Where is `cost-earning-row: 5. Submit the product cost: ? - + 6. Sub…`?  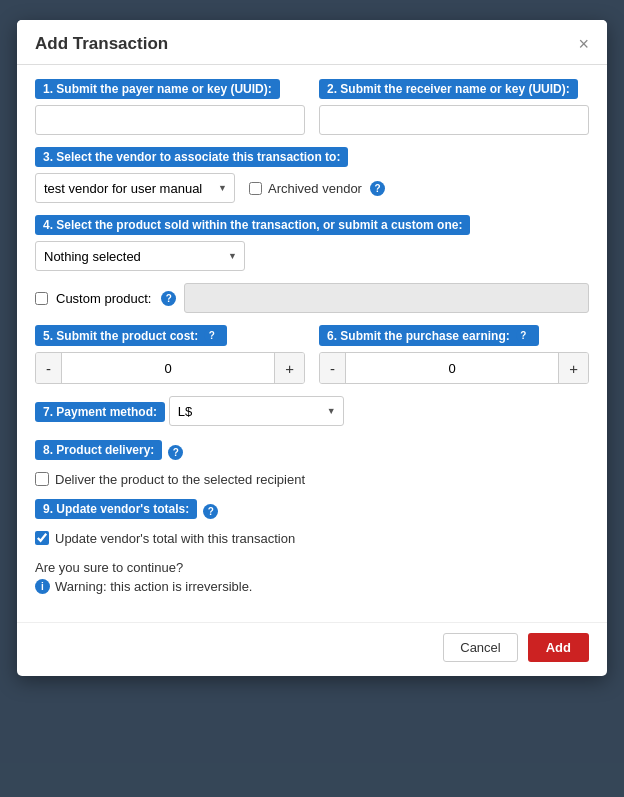
cost-earning-row: 5. Submit the product cost: ? - + 6. Sub… is located at coordinates (312, 354).